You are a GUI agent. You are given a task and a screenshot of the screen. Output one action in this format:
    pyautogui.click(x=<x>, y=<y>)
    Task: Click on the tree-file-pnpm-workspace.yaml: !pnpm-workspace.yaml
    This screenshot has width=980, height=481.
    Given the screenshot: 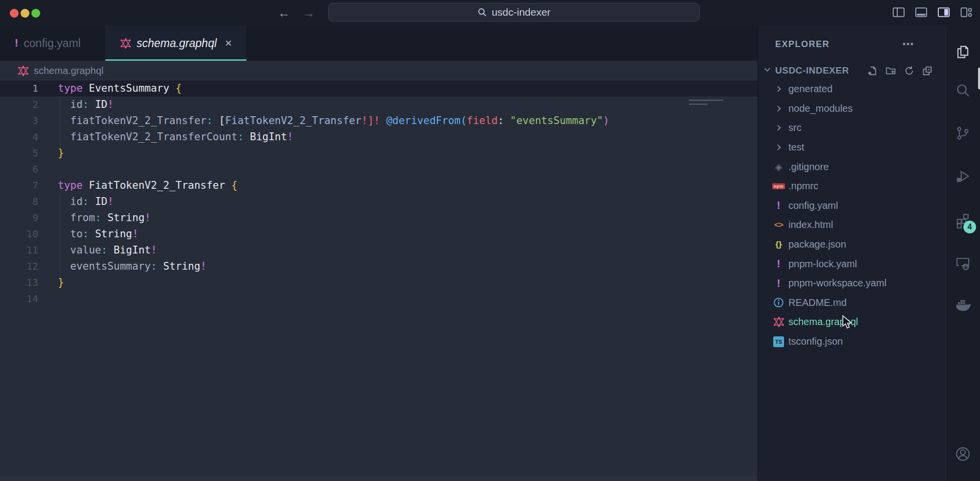 What is the action you would take?
    pyautogui.click(x=852, y=283)
    